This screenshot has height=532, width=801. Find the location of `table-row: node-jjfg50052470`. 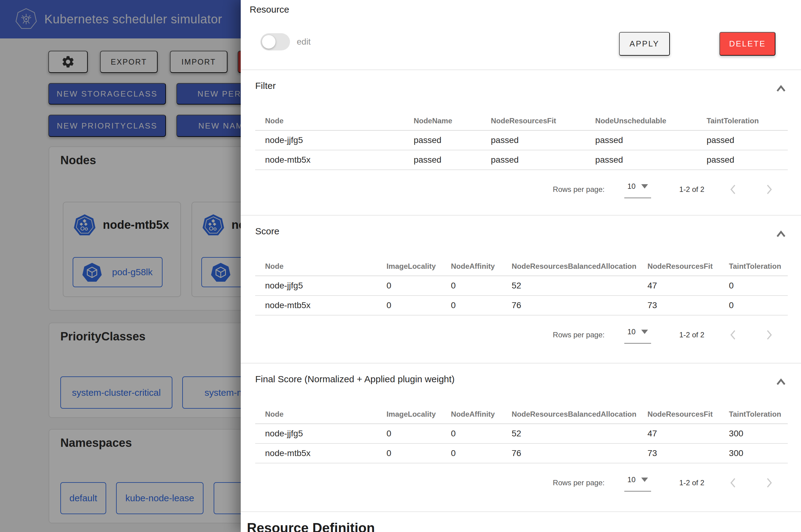

table-row: node-jjfg50052470 is located at coordinates (522, 286).